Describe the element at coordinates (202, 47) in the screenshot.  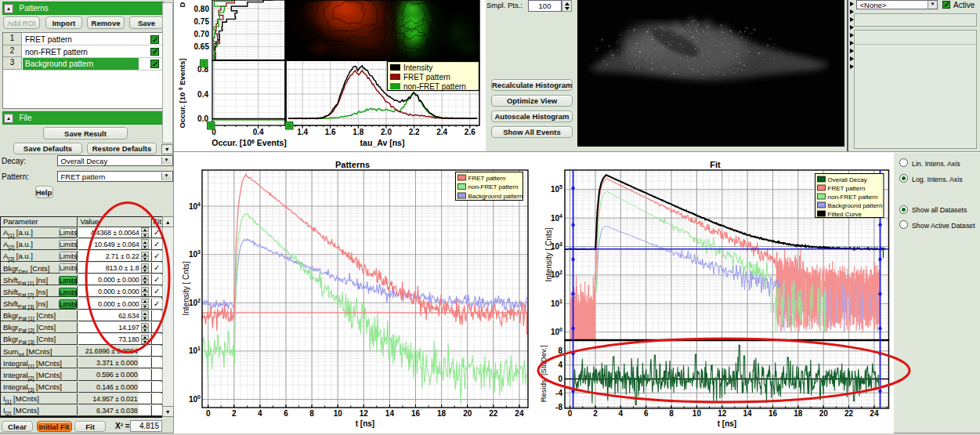
I see `svg-text: 0.65` at that location.